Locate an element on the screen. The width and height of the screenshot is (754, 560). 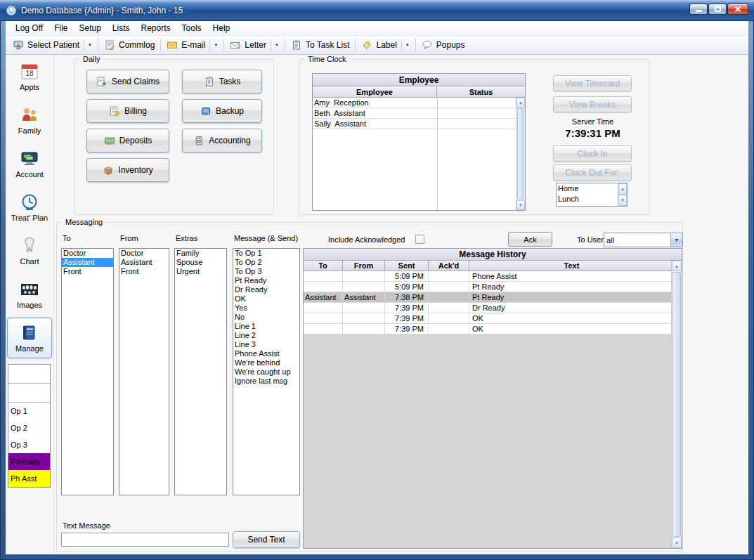
tasks-button: Tasks is located at coordinates (222, 82).